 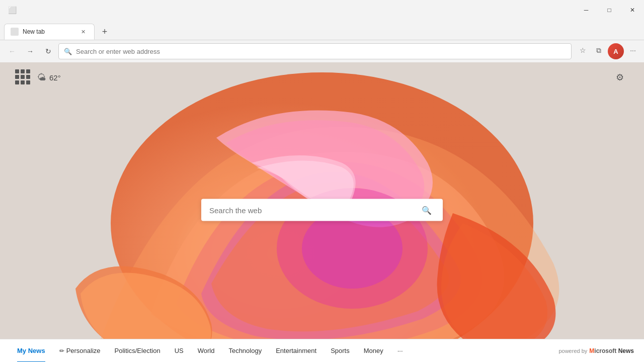 I want to click on collections-button: ⧉, so click(x=599, y=50).